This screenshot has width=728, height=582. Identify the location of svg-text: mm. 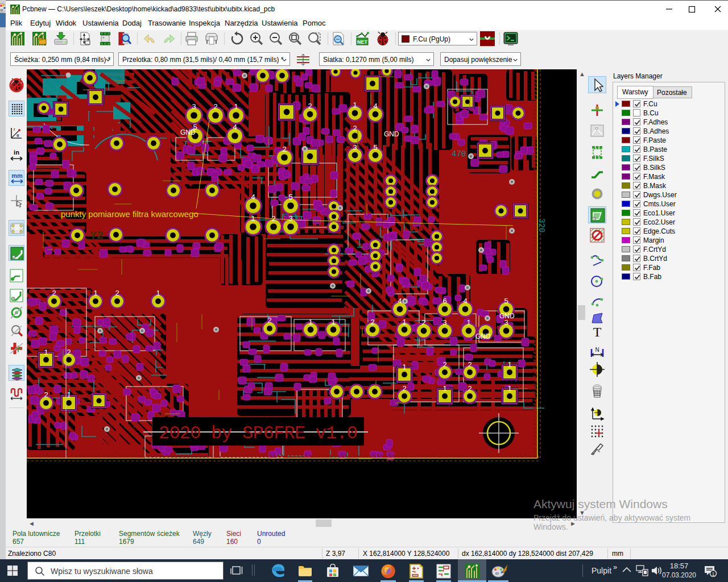
(17, 176).